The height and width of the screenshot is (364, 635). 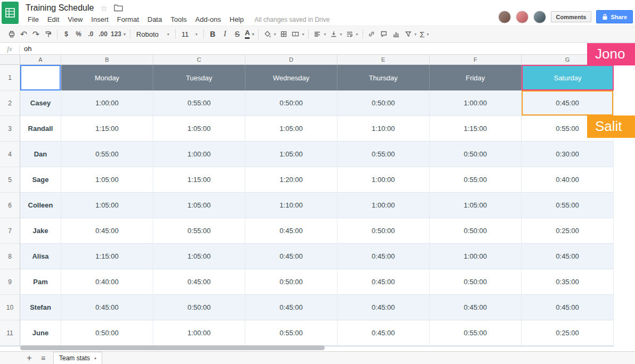 What do you see at coordinates (292, 257) in the screenshot?
I see `cell-D8: 0:45:00` at bounding box center [292, 257].